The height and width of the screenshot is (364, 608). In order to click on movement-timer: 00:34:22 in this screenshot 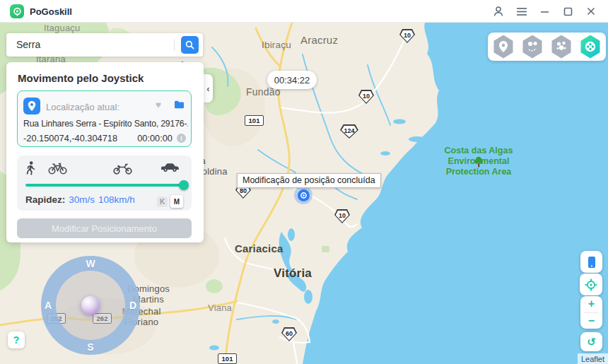, I will do `click(292, 80)`.